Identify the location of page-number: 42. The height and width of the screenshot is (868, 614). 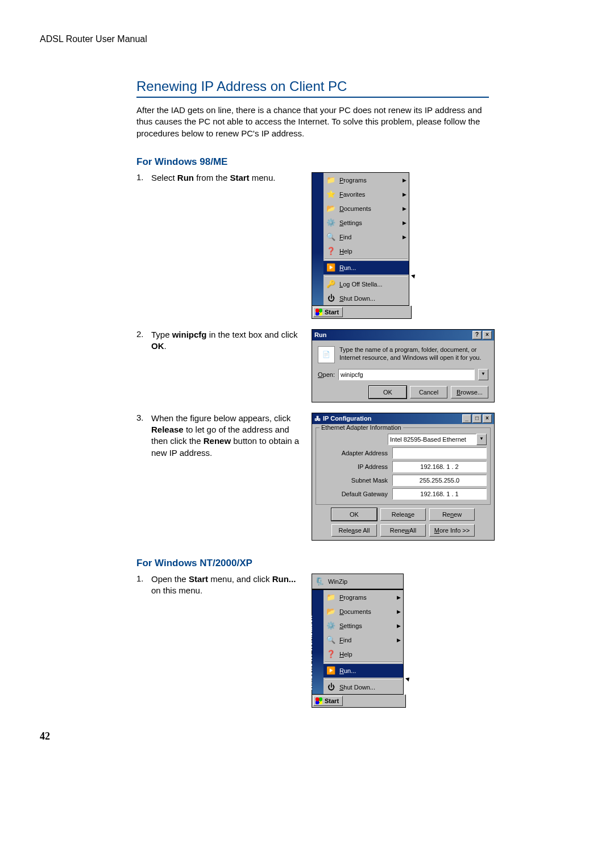
(307, 737).